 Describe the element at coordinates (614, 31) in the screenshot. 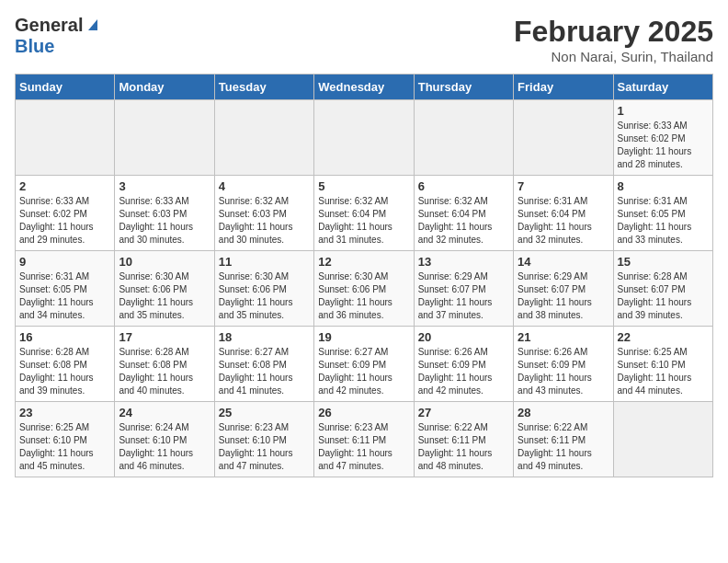

I see `calendar-title: February 2025` at that location.